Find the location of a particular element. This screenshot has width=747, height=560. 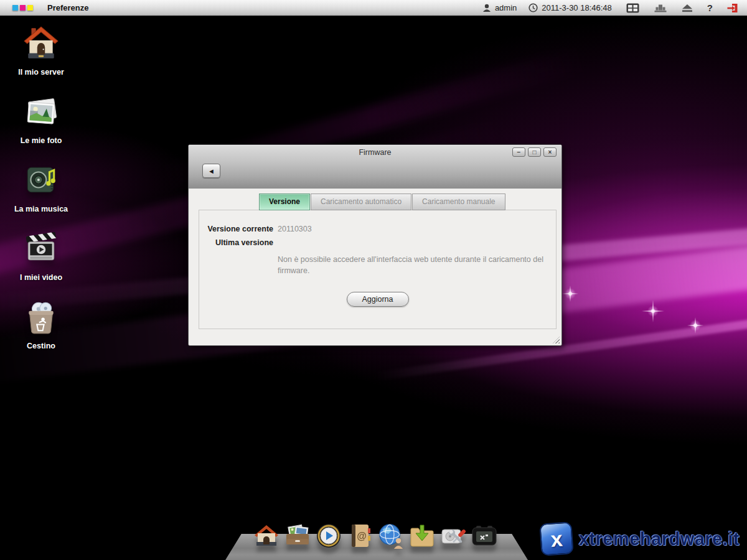

field-label: Versione corrente is located at coordinates (237, 229).